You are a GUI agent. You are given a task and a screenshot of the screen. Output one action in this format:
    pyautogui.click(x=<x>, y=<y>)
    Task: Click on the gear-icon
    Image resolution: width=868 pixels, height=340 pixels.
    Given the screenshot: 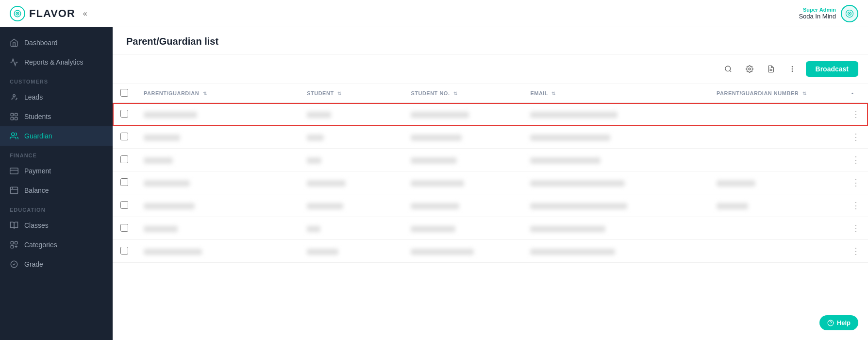 What is the action you would take?
    pyautogui.click(x=750, y=69)
    